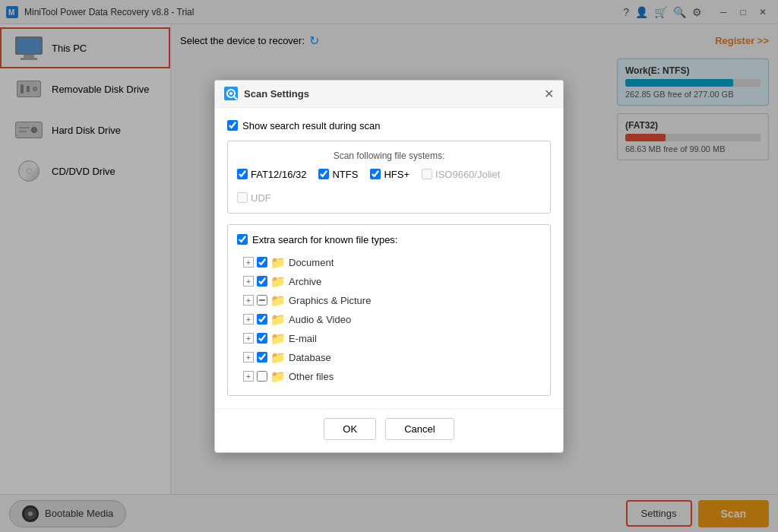  Describe the element at coordinates (389, 310) in the screenshot. I see `extra-section: Extra search for known file types: + 📁 D…` at that location.